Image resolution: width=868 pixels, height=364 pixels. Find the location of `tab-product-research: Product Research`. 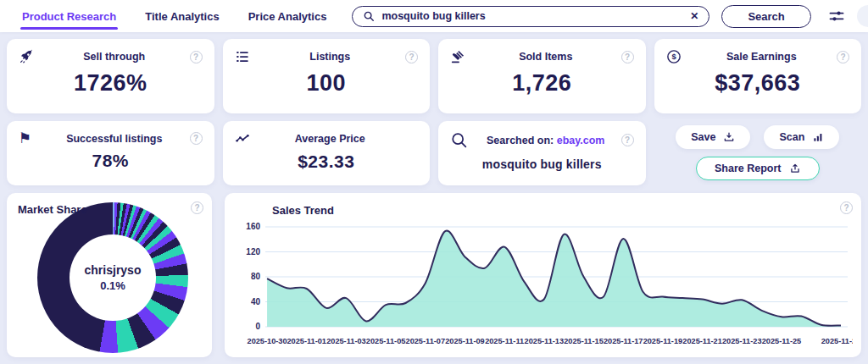

tab-product-research: Product Research is located at coordinates (70, 17).